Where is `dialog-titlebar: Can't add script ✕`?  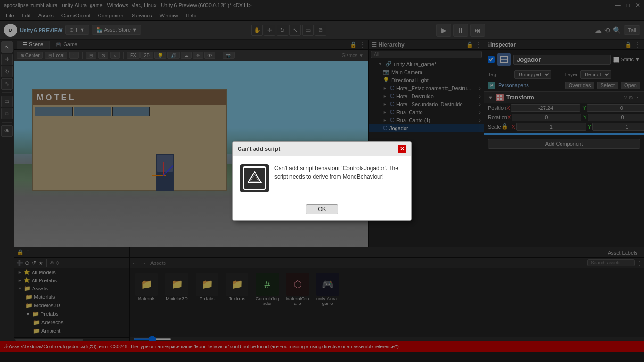 dialog-titlebar: Can't add script ✕ is located at coordinates (322, 149).